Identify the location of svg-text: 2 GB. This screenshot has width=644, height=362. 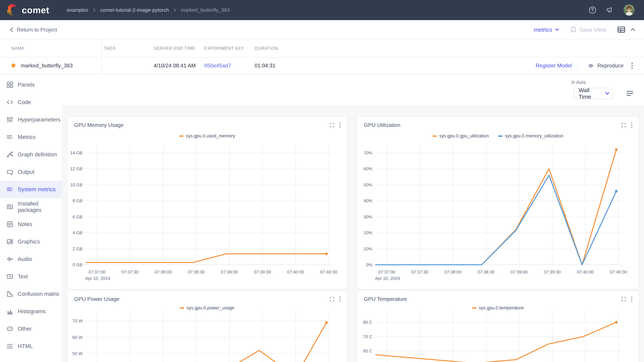
(78, 249).